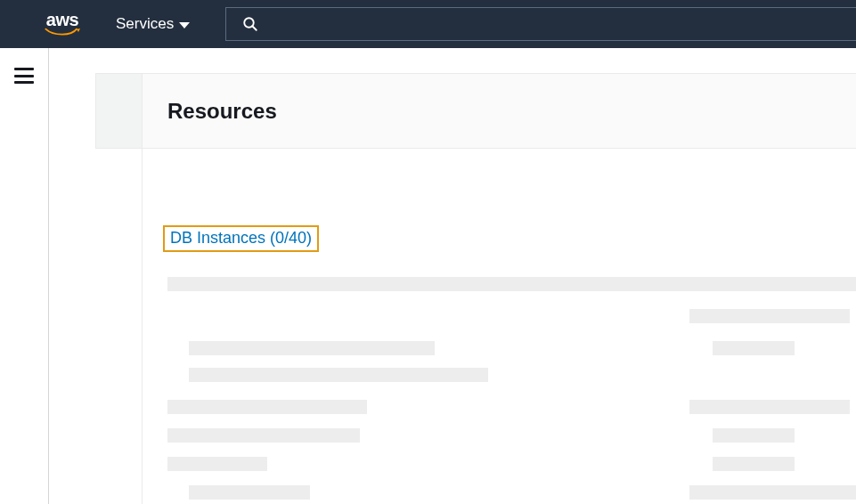 This screenshot has width=856, height=504. What do you see at coordinates (144, 24) in the screenshot?
I see `services-label: Services` at bounding box center [144, 24].